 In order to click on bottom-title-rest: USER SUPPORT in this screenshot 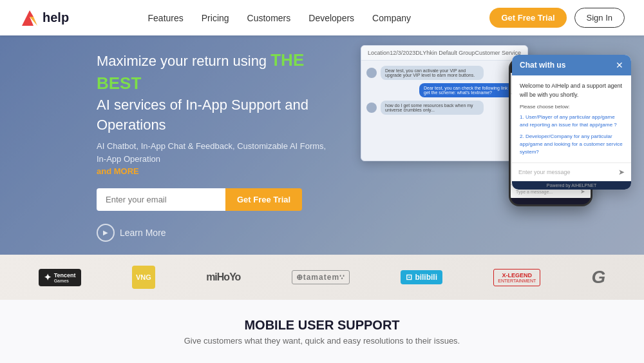, I will do `click(346, 325)`.